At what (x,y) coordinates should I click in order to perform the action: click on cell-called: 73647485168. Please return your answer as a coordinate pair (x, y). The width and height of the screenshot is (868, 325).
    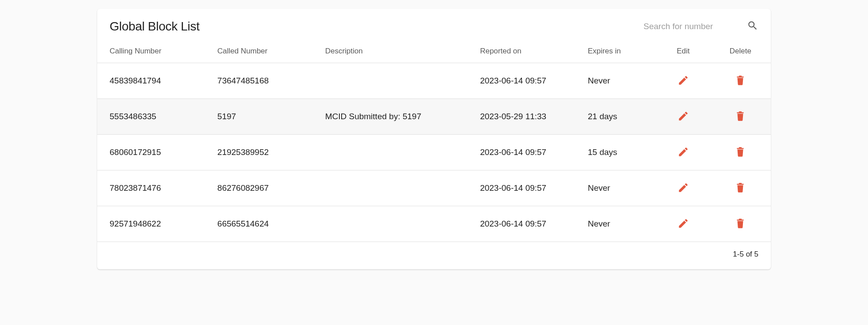
    Looking at the image, I should click on (259, 81).